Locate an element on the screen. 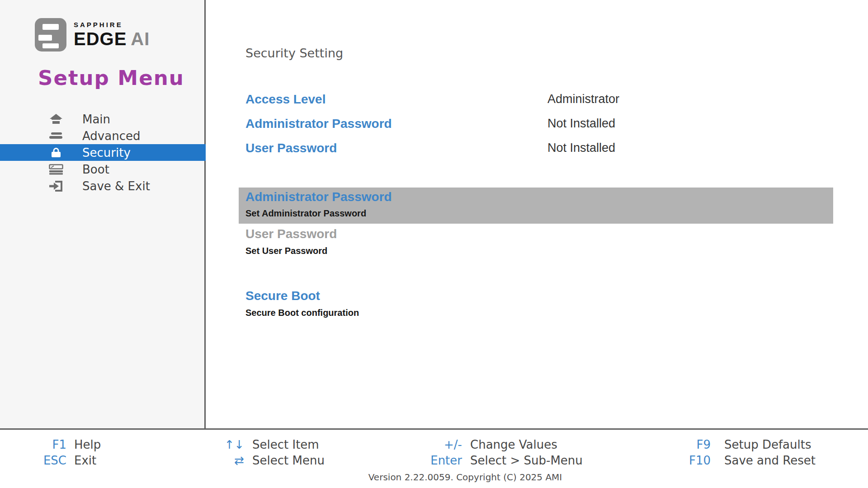  hint-group-select: ↑↓ Select Item ⇄ Select Menu is located at coordinates (271, 452).